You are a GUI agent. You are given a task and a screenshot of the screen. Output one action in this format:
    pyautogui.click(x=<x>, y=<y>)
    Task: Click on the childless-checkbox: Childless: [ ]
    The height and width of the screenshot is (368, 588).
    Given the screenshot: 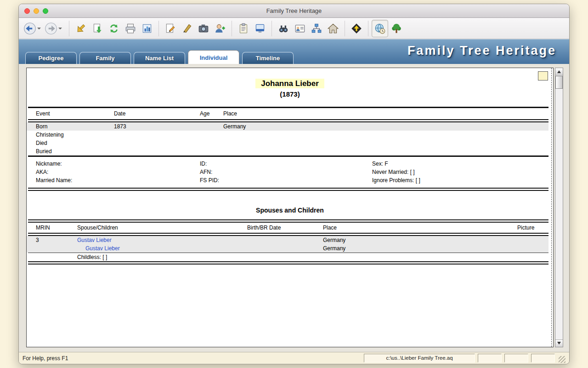 What is the action you would take?
    pyautogui.click(x=162, y=257)
    